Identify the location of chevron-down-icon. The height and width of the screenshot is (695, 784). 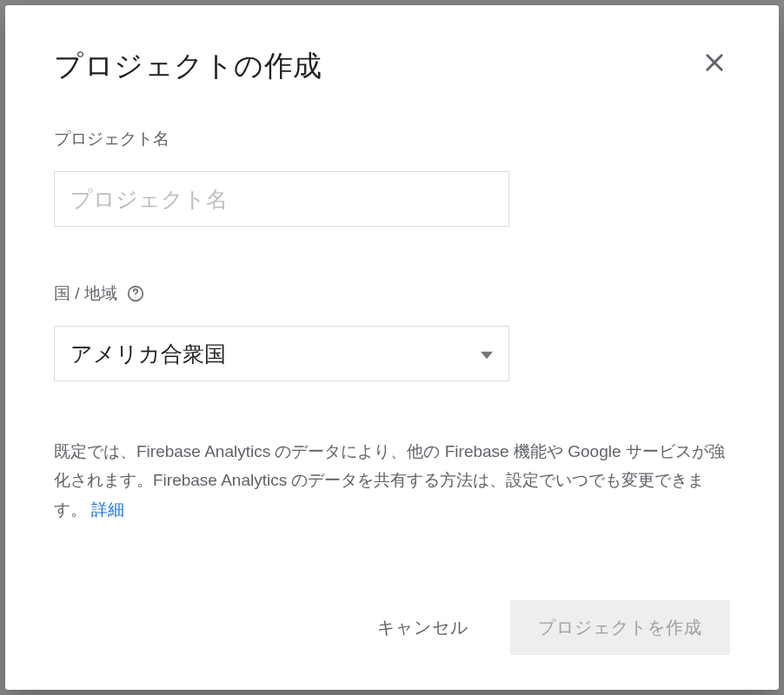
(487, 354).